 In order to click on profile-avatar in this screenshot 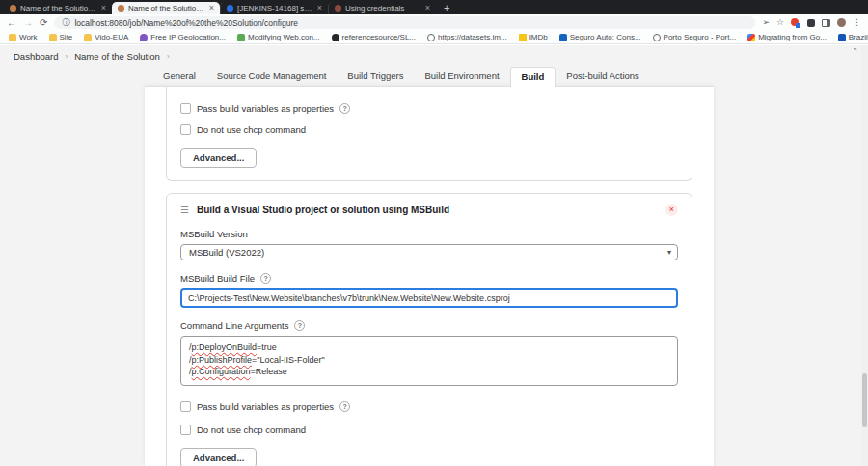, I will do `click(841, 23)`.